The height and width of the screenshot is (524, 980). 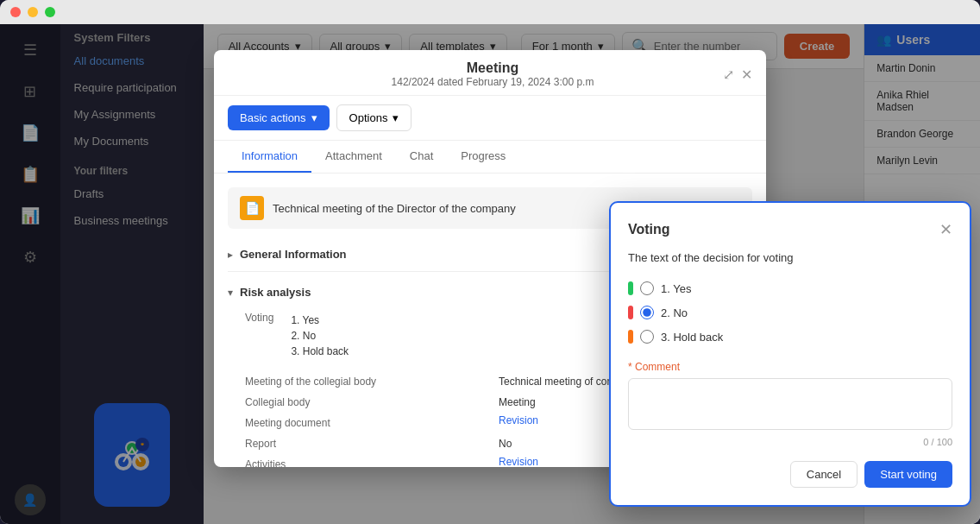 I want to click on doc-title-text: Technical meeting of the Director of the…, so click(x=394, y=209).